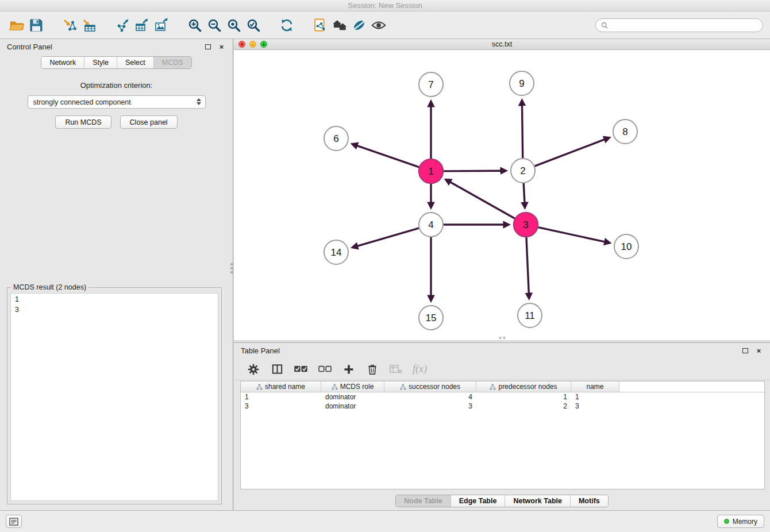 The height and width of the screenshot is (532, 770). Describe the element at coordinates (595, 397) in the screenshot. I see `cell-name: 1` at that location.